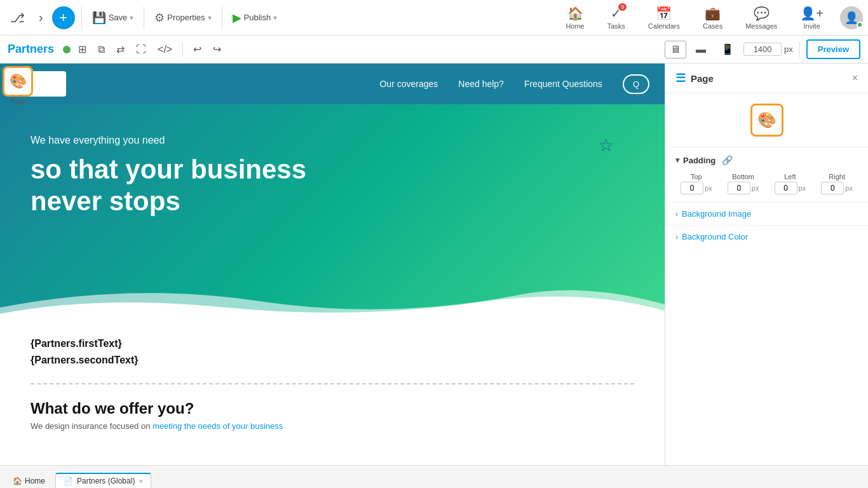  Describe the element at coordinates (576, 13) in the screenshot. I see `home-icon: 🏠` at that location.